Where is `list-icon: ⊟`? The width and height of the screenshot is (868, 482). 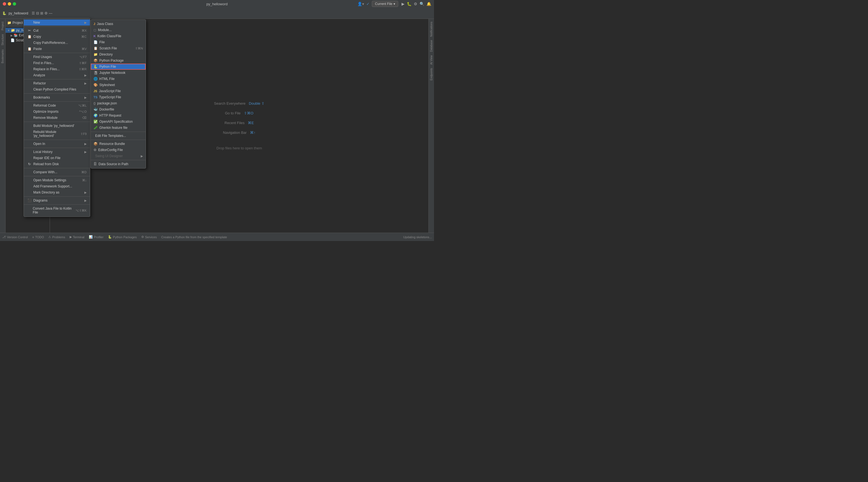 list-icon: ⊟ is located at coordinates (38, 13).